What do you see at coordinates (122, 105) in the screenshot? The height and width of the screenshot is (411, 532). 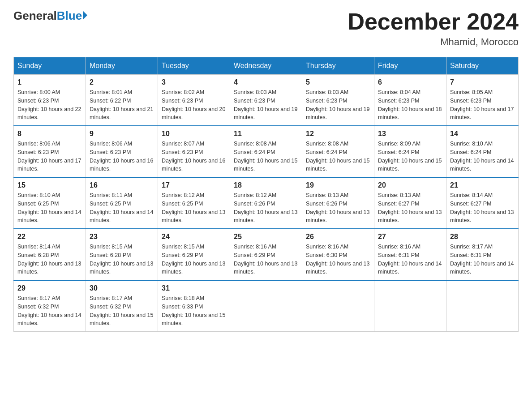 I see `day-info: Sunrise: 8:01 AMSunset: 6:22 PMDaylight:…` at bounding box center [122, 105].